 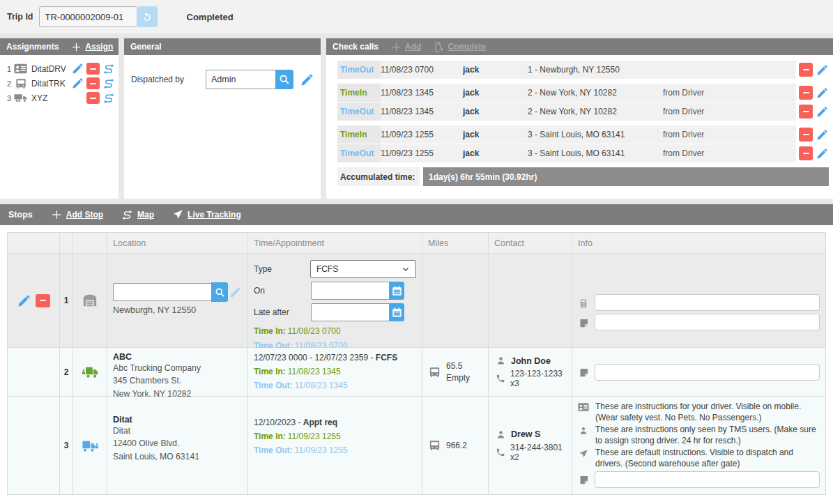 I want to click on check-call-row: TimeOut 11/08/23 1345 jack 2 - New York,…, so click(x=583, y=112).